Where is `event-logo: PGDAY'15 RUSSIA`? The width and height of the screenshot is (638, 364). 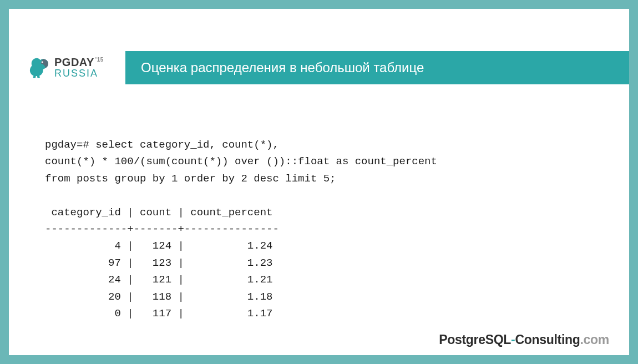
event-logo: PGDAY'15 RUSSIA is located at coordinates (67, 68).